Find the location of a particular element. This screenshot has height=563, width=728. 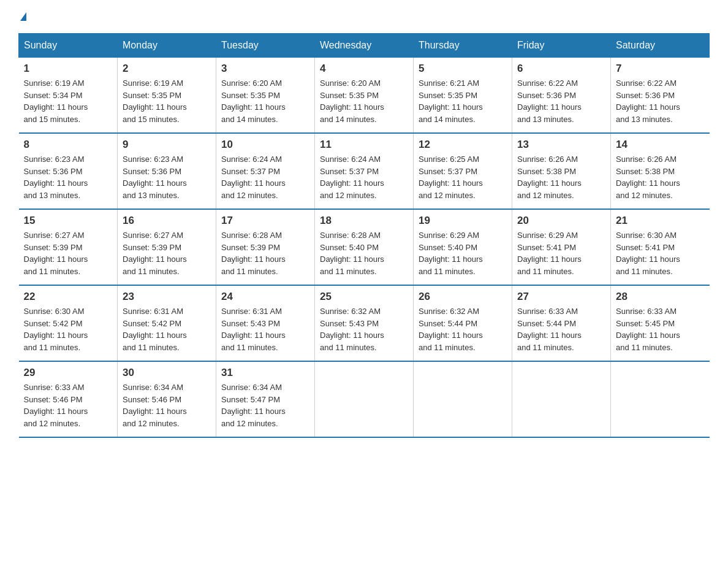

day-number: 6 is located at coordinates (561, 69).